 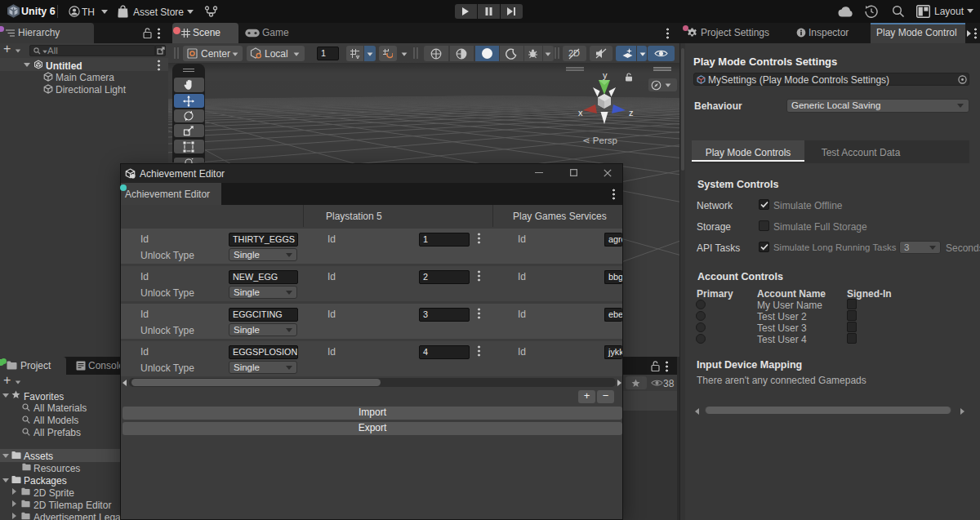 I want to click on svg-text: x, so click(x=581, y=113).